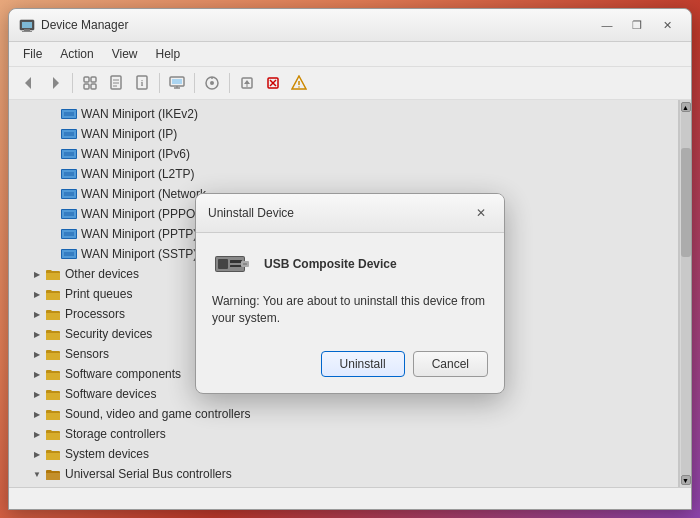  What do you see at coordinates (350, 360) in the screenshot?
I see `dialog-buttons: Uninstall Cancel` at bounding box center [350, 360].